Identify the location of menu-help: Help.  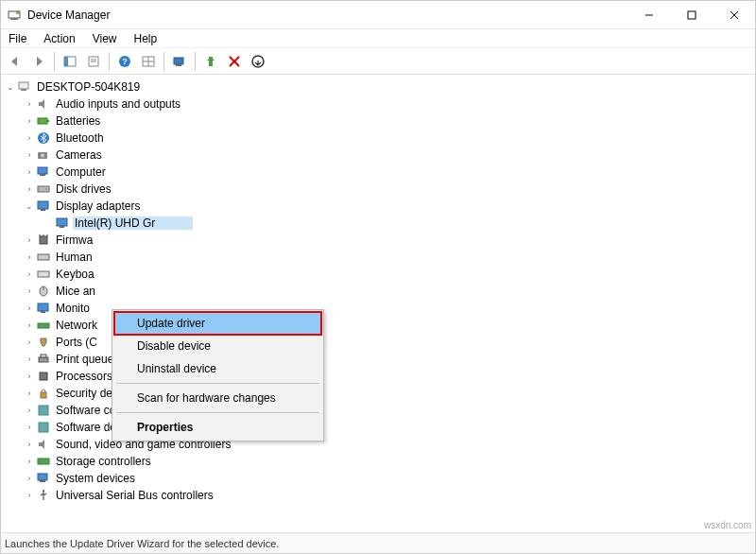
(146, 39).